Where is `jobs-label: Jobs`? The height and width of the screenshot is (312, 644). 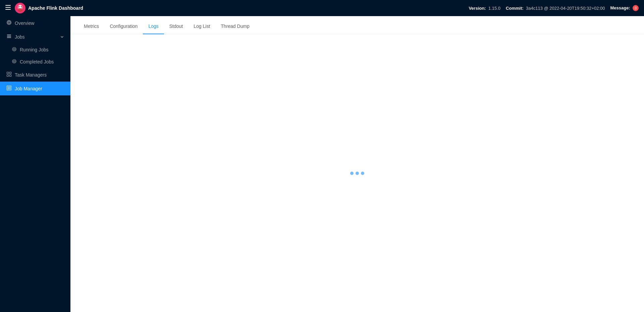 jobs-label: Jobs is located at coordinates (20, 37).